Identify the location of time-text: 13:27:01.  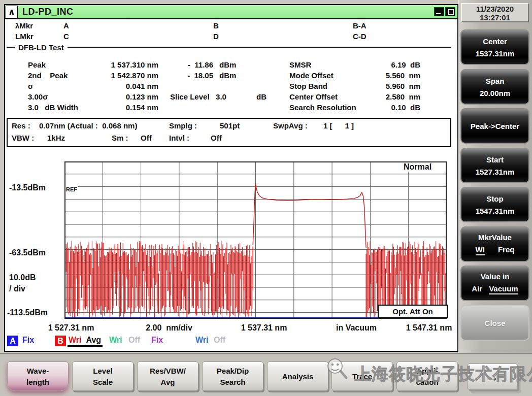
(495, 17).